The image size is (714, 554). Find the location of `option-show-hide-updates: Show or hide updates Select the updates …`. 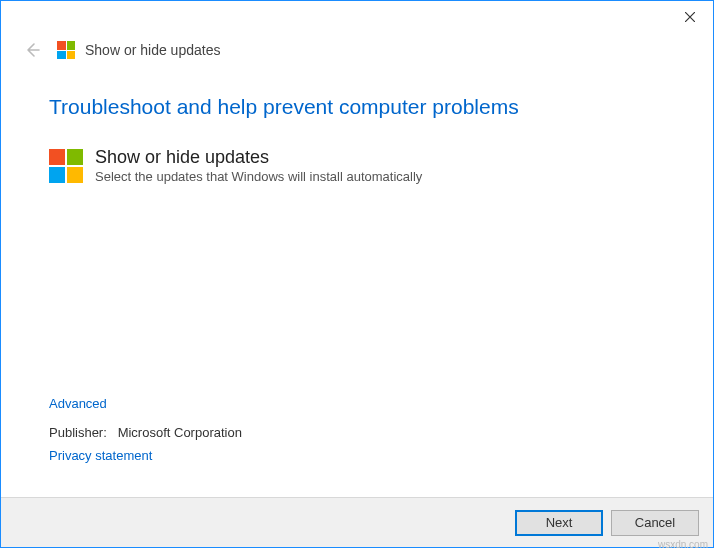

option-show-hide-updates: Show or hide updates Select the updates … is located at coordinates (357, 166).